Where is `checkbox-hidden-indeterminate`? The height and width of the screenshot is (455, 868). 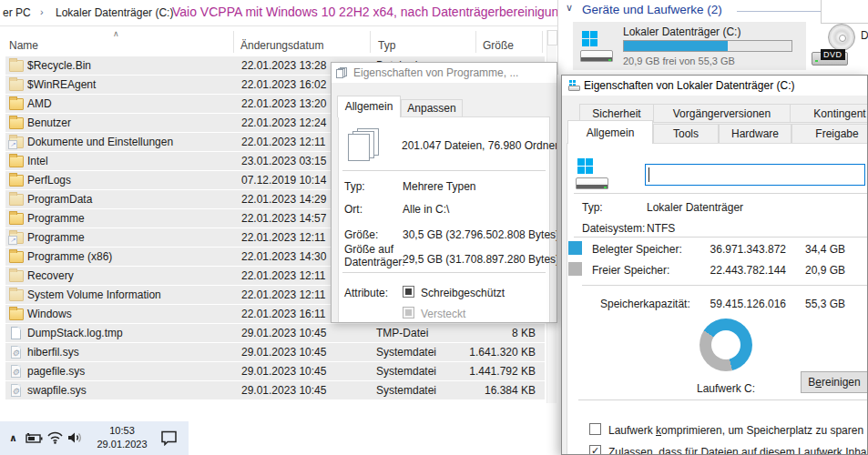 checkbox-hidden-indeterminate is located at coordinates (408, 313).